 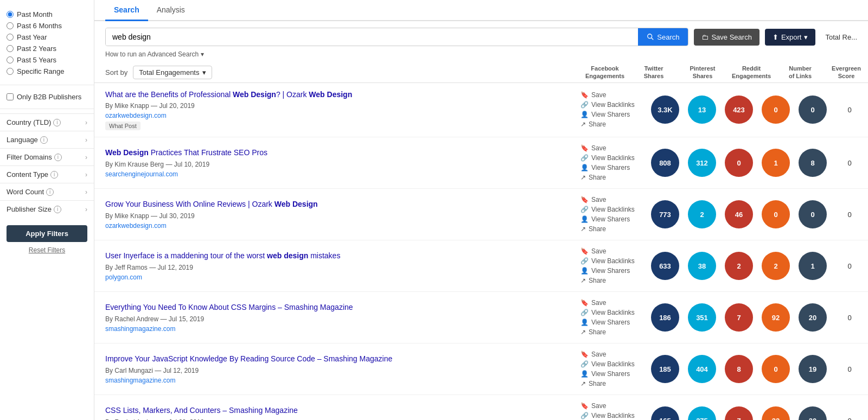 What do you see at coordinates (611, 354) in the screenshot?
I see `save-link-5: 🔖 Save` at bounding box center [611, 354].